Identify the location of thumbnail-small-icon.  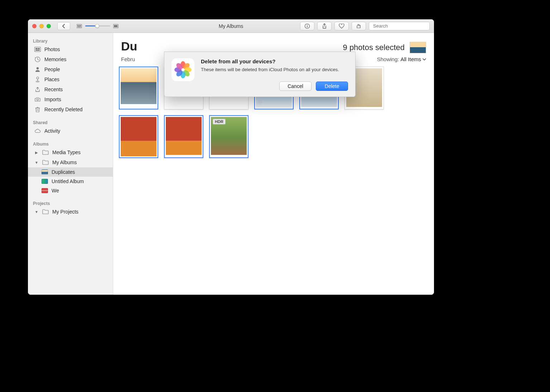
(79, 26).